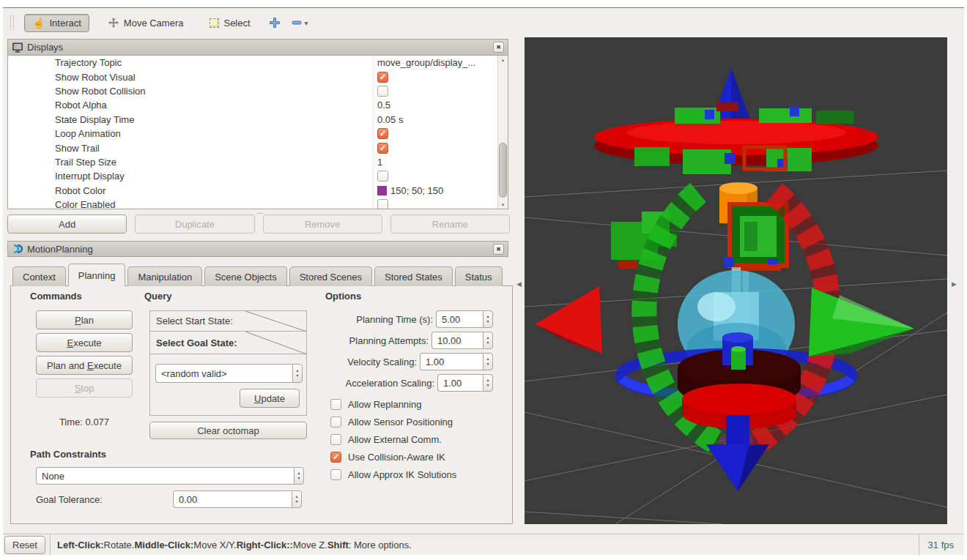 This screenshot has width=967, height=560. Describe the element at coordinates (229, 321) in the screenshot. I see `select-start-state-section: Select Start State:` at that location.